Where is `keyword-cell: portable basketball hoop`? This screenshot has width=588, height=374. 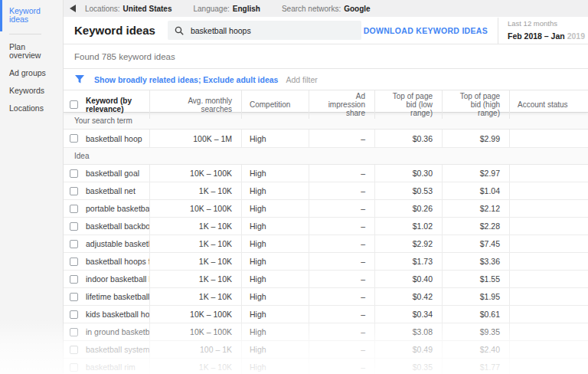 keyword-cell: portable basketball hoop is located at coordinates (107, 208).